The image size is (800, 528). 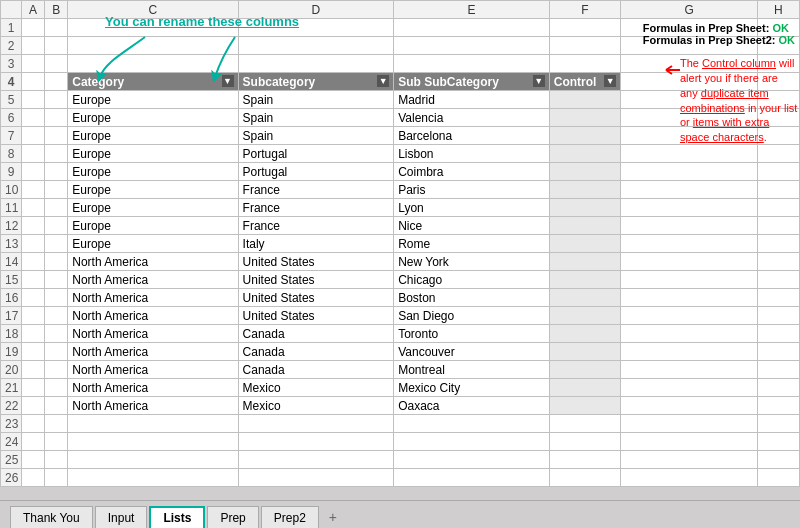 What do you see at coordinates (472, 190) in the screenshot?
I see `cell-subsubcategory: Paris` at bounding box center [472, 190].